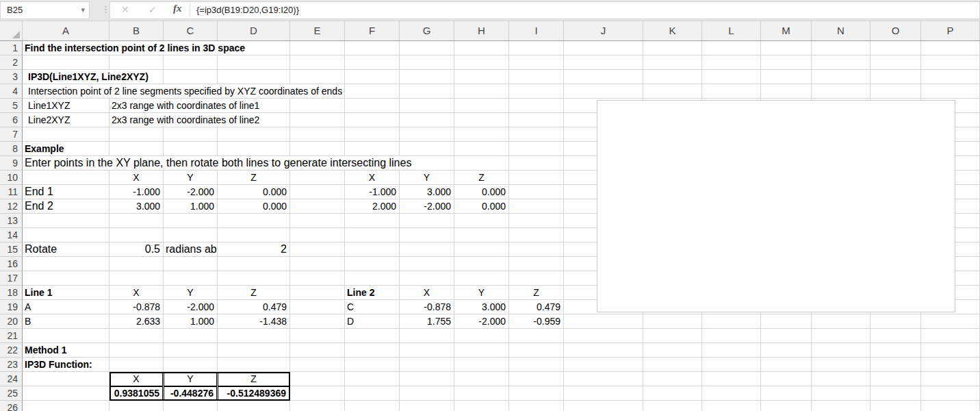 This screenshot has width=980, height=411. Describe the element at coordinates (185, 120) in the screenshot. I see `cell-B6: 2x3 range with coordinates of line2` at that location.